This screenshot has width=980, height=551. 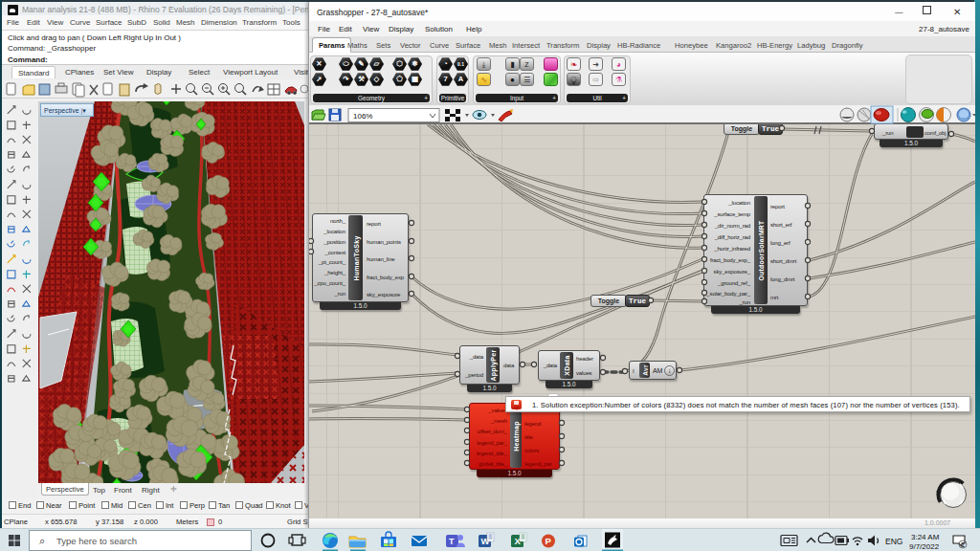 I want to click on svg-text: 1, so click(x=964, y=545).